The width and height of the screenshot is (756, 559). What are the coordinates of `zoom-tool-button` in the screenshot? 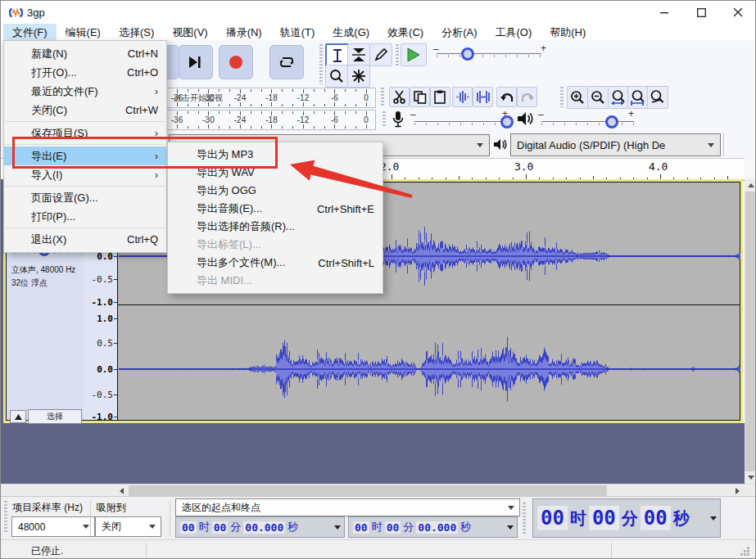 It's located at (337, 76).